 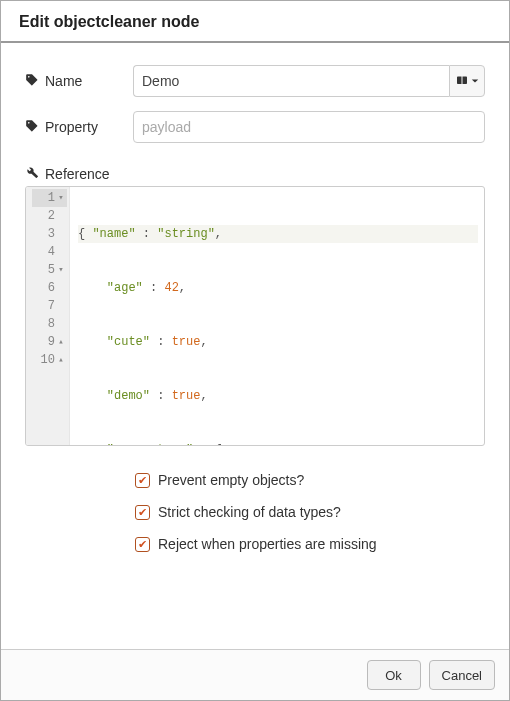 What do you see at coordinates (291, 81) in the screenshot?
I see `name-input` at bounding box center [291, 81].